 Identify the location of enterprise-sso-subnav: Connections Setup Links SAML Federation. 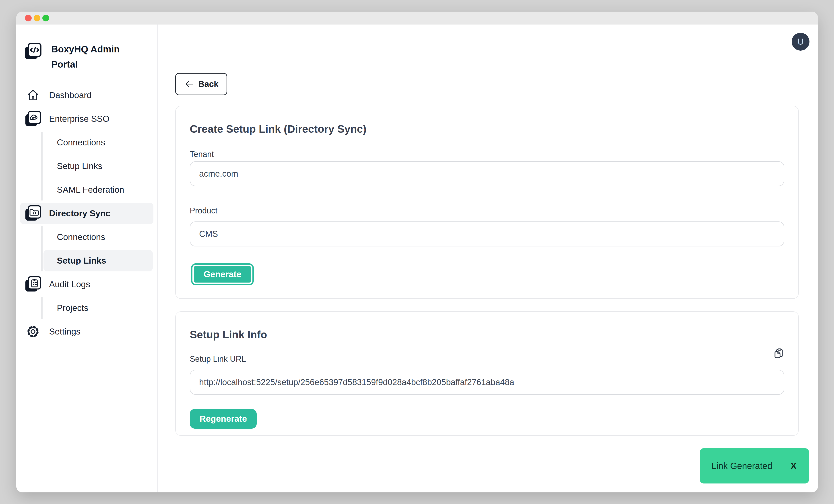
(97, 166).